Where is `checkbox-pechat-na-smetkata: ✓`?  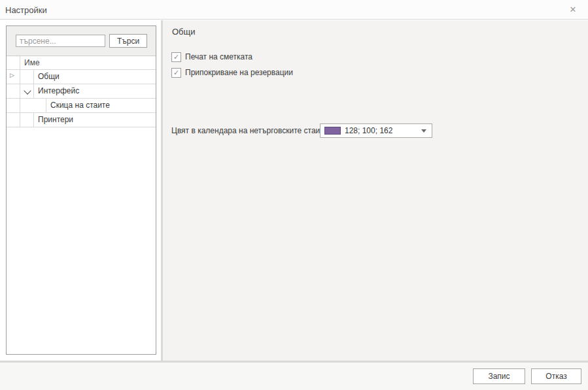 checkbox-pechat-na-smetkata: ✓ is located at coordinates (177, 57).